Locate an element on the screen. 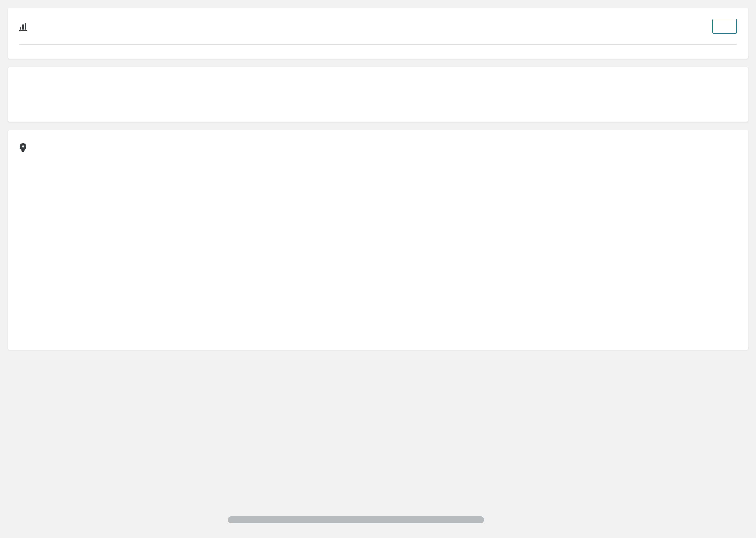  export-basic-stats-button is located at coordinates (725, 27).